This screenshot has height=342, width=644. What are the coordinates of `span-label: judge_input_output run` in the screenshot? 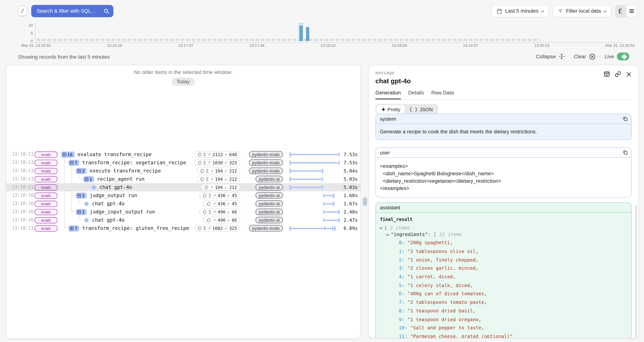 It's located at (122, 212).